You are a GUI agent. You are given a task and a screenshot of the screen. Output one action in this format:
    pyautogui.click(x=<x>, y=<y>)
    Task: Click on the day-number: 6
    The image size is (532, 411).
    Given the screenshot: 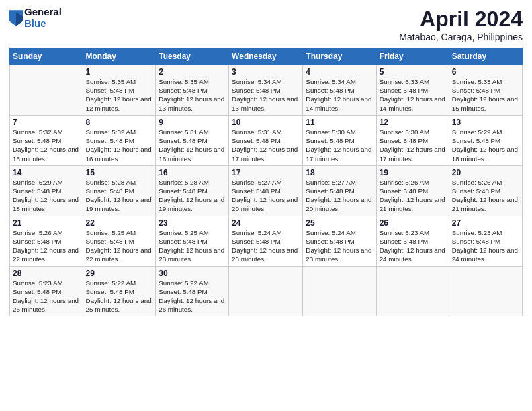 What is the action you would take?
    pyautogui.click(x=486, y=72)
    